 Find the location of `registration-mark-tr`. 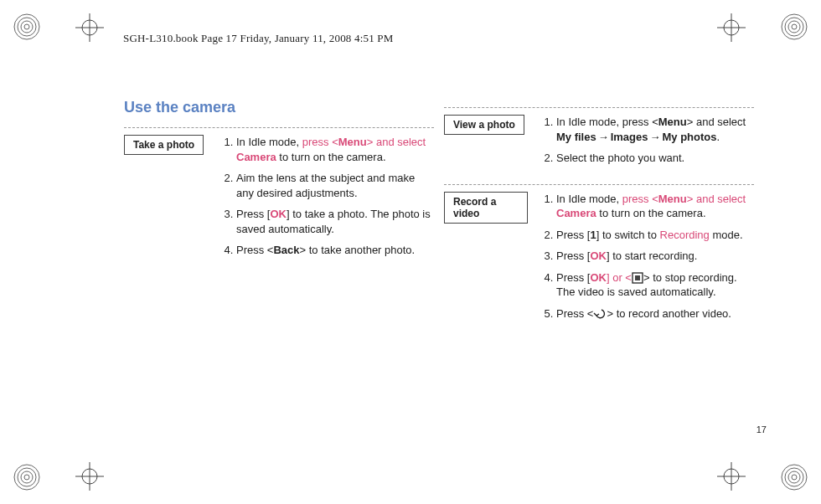

registration-mark-tr is located at coordinates (794, 27).